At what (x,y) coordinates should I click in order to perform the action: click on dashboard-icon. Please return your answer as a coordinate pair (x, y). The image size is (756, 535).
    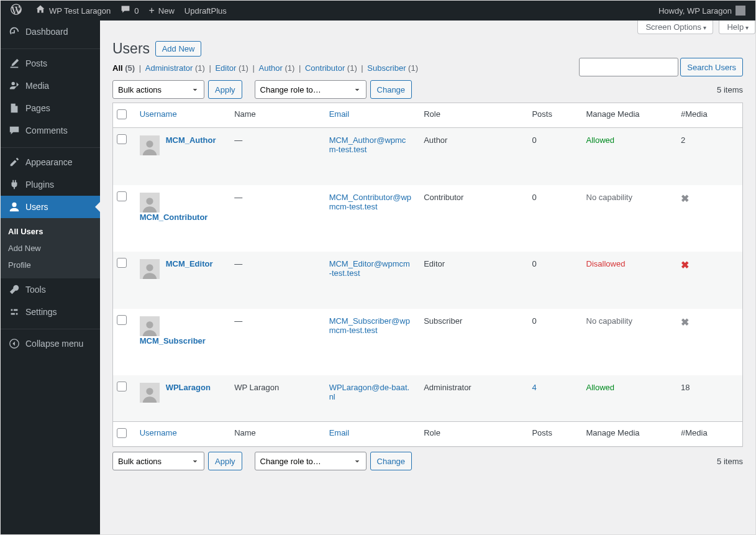
    Looking at the image, I should click on (14, 32).